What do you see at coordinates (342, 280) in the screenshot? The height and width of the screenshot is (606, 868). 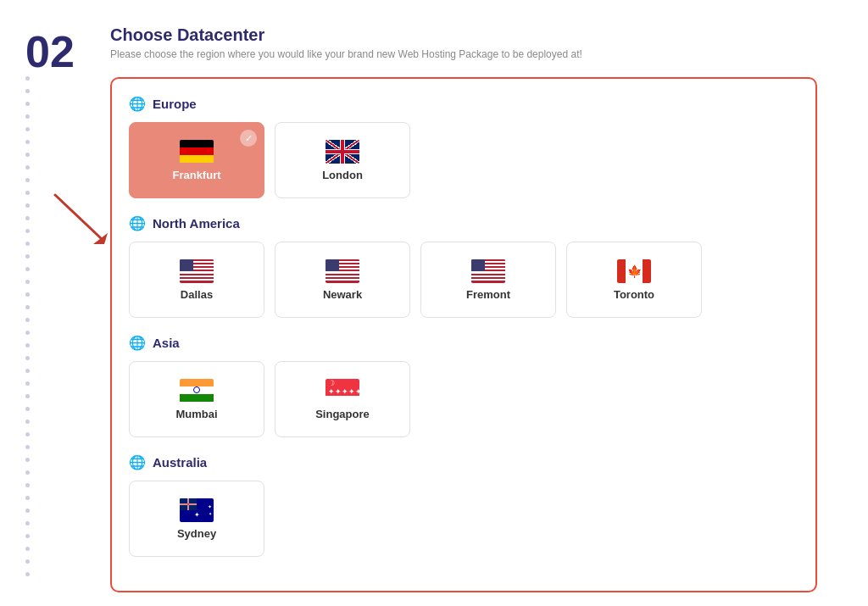 I see `datacenter-newark: Newark` at bounding box center [342, 280].